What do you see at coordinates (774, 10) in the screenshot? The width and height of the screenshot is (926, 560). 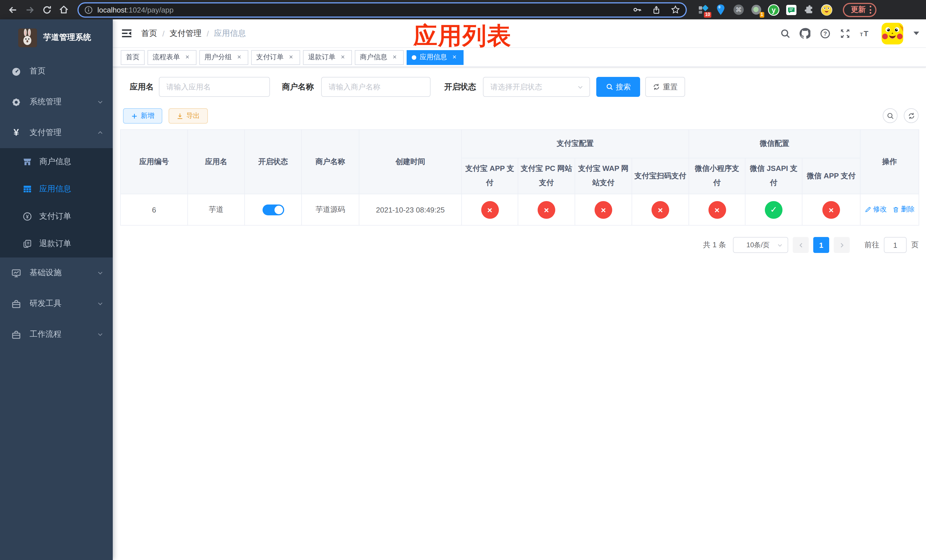 I see `extension-y-icon: y` at bounding box center [774, 10].